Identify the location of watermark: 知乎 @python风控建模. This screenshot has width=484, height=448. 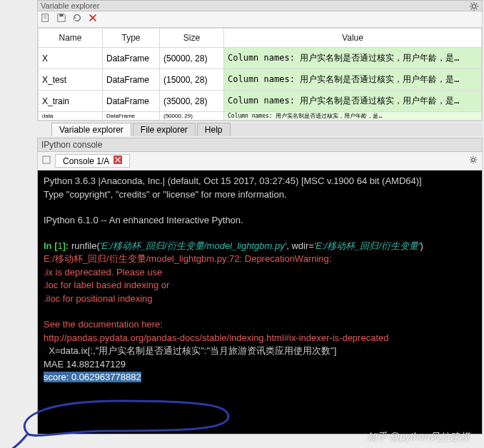
(418, 437).